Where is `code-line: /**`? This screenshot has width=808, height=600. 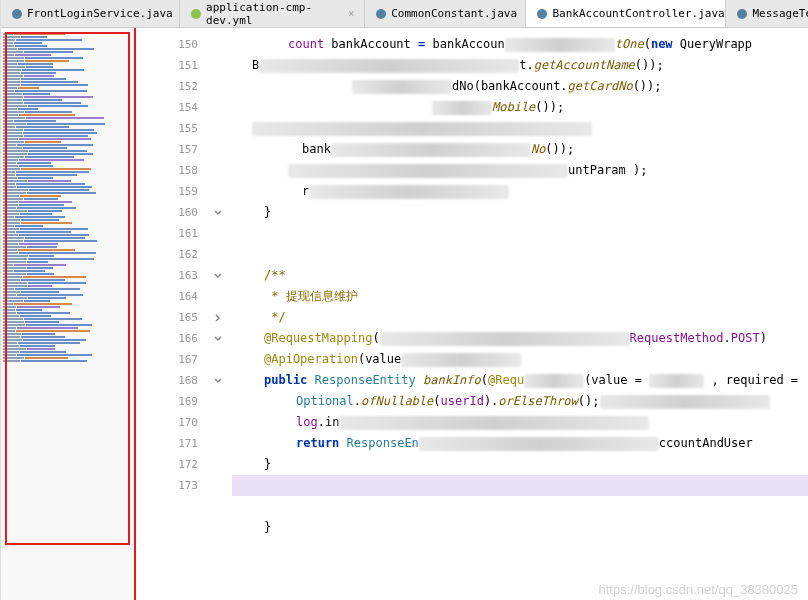
code-line: /** is located at coordinates (520, 276).